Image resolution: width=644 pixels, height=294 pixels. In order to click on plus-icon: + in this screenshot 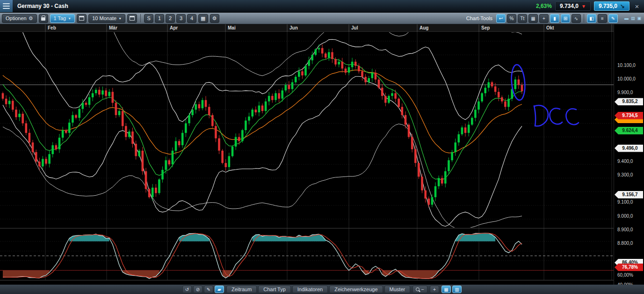, I will do `click(434, 289)`.